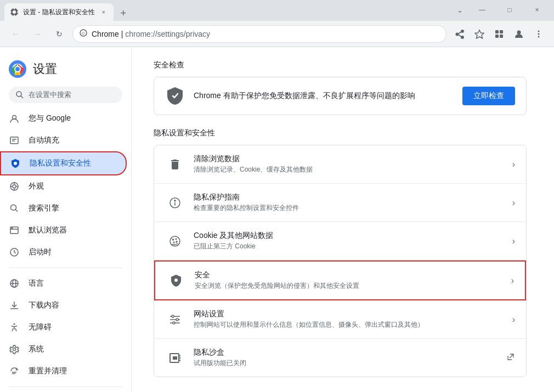  Describe the element at coordinates (340, 65) in the screenshot. I see `safe-check-section-title: 安全检查` at that location.